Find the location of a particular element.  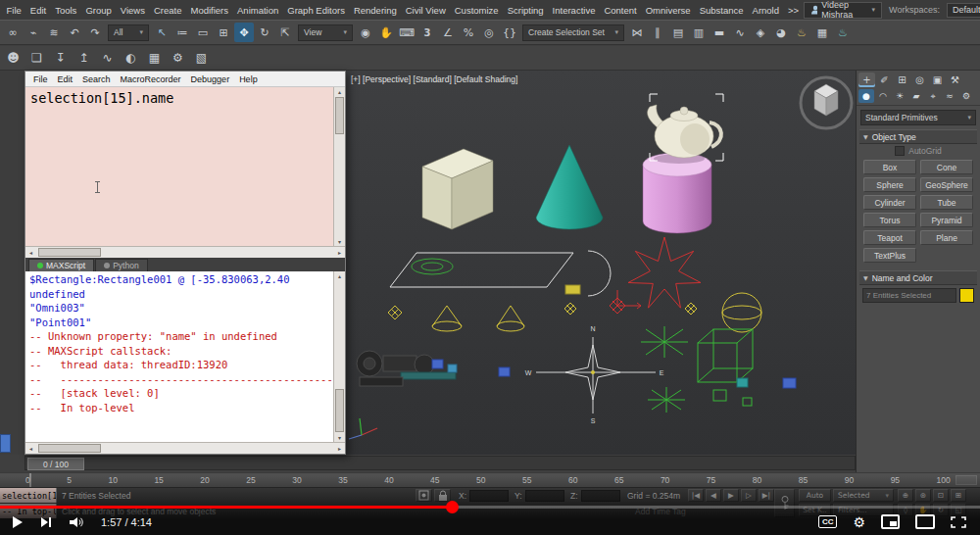

render-setup-icon: ♨ is located at coordinates (802, 32).